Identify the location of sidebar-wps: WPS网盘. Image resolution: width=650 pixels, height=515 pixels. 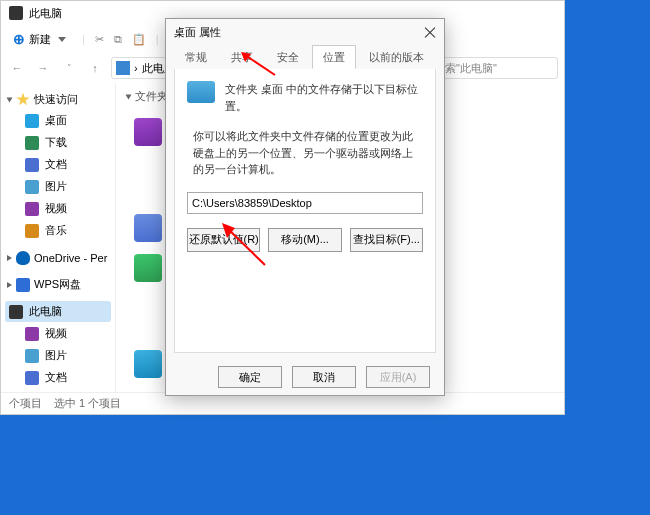
(58, 284).